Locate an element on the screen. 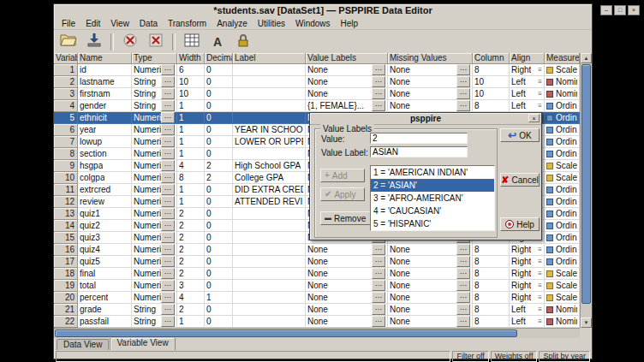  name-cell: lastname is located at coordinates (104, 82).